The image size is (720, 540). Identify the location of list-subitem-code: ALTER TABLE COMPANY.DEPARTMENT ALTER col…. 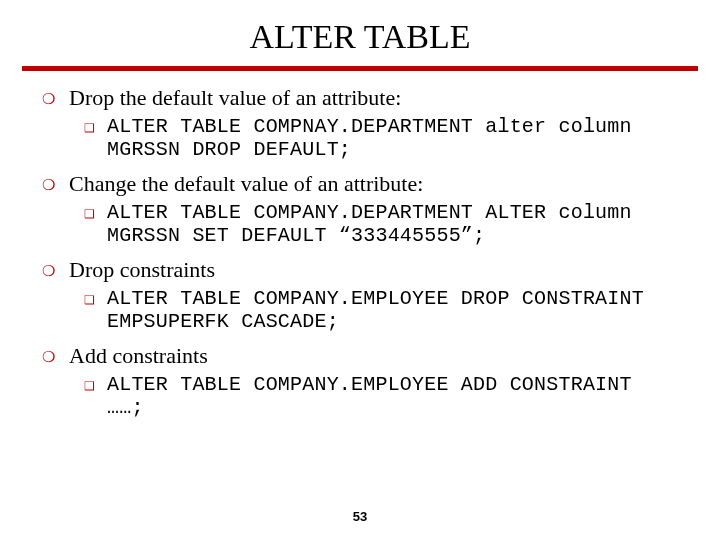
(392, 224).